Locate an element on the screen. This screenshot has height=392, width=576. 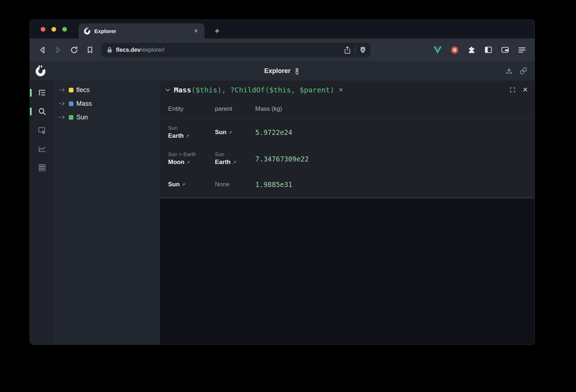
parent-none-label: None is located at coordinates (235, 184).